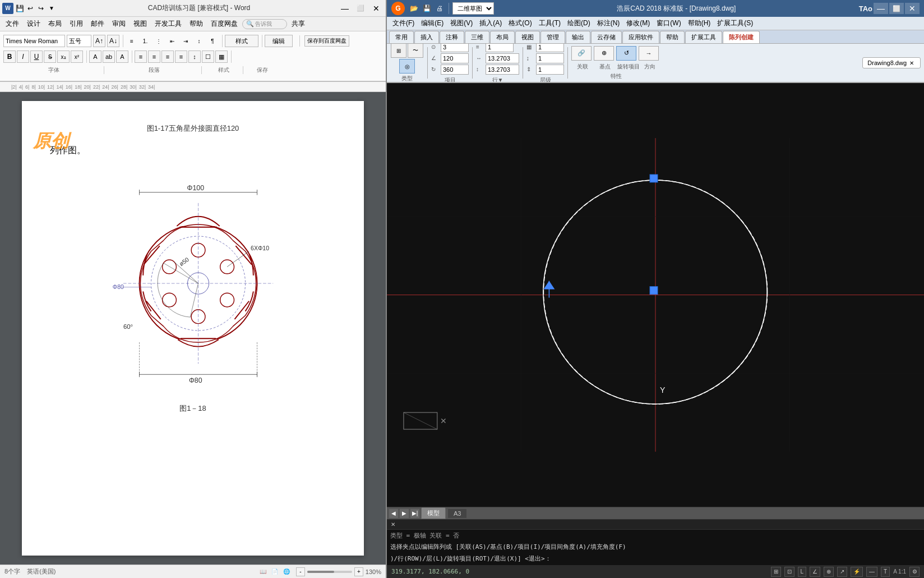  I want to click on share-btn: 共享, so click(298, 24).